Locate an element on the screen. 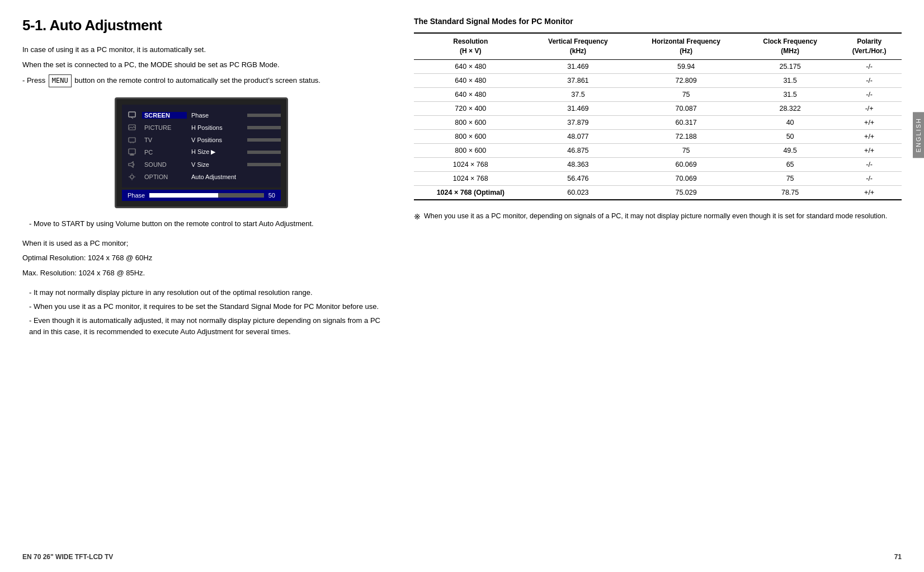  col-polarity: Polarity(Vert./Hor.) is located at coordinates (869, 46).